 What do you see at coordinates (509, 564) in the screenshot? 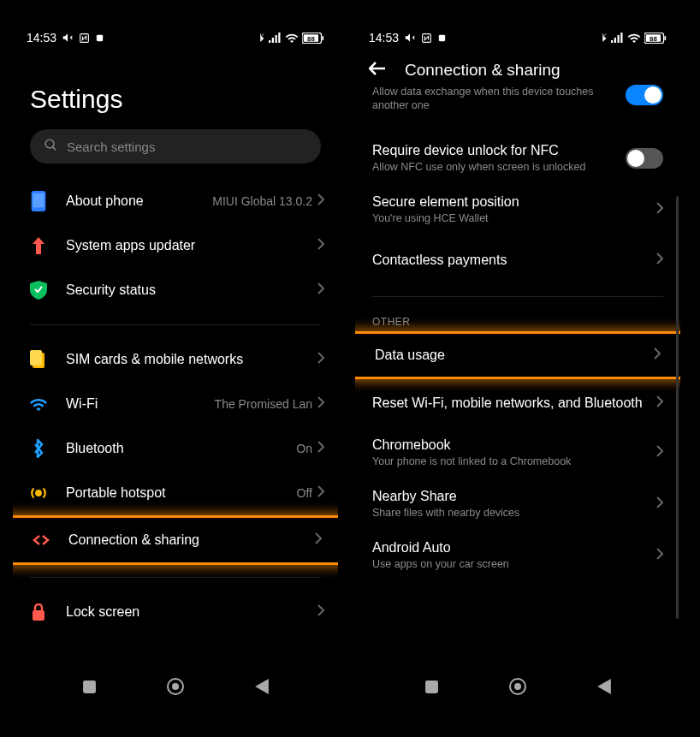
I see `row-sub: Use apps on your car screen` at bounding box center [509, 564].